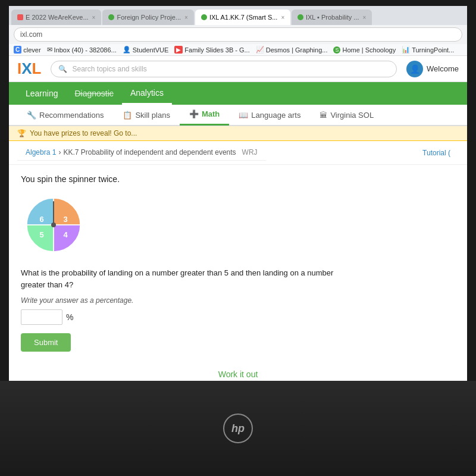  What do you see at coordinates (270, 115) in the screenshot?
I see `subnav-language-arts: 📖 Language arts` at bounding box center [270, 115].